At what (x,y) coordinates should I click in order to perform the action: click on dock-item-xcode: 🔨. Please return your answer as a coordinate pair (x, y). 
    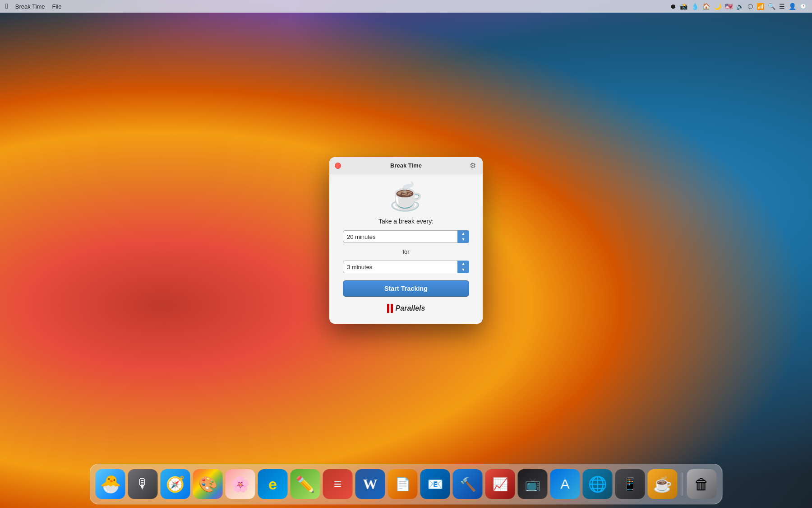
    Looking at the image, I should click on (468, 484).